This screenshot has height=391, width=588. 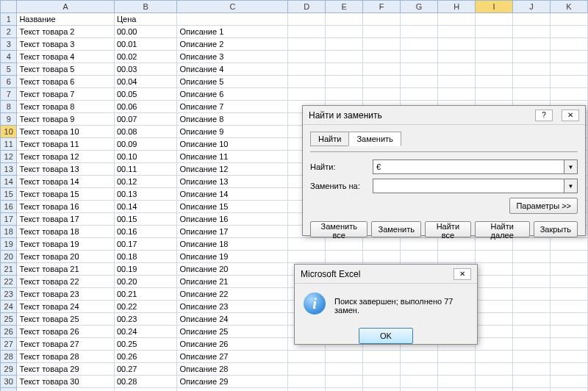 What do you see at coordinates (9, 344) in the screenshot?
I see `row-header: 27` at bounding box center [9, 344].